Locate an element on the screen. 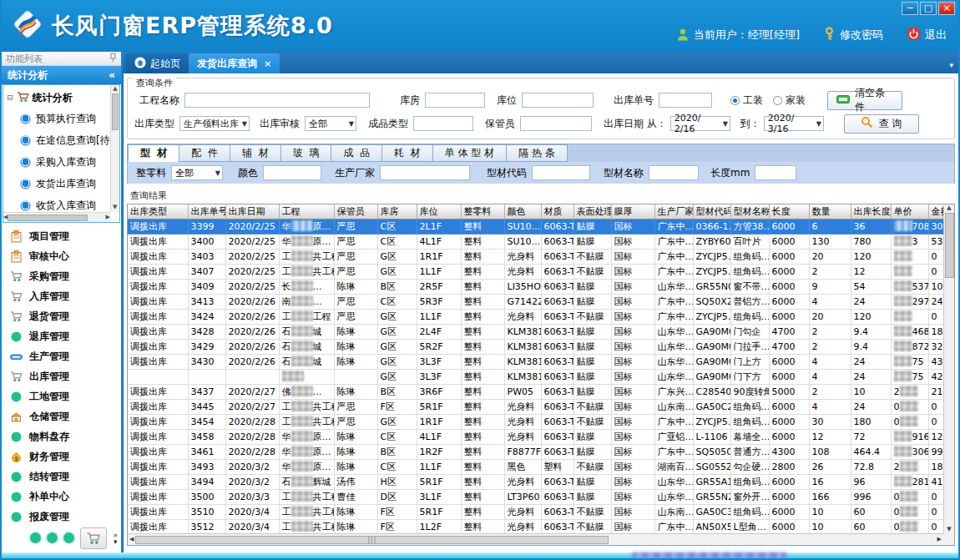 This screenshot has height=560, width=960. table-row: G区3L3F整料KLM38176063-T5贴膜国标山东华…GA90M09.门下… is located at coordinates (536, 376).